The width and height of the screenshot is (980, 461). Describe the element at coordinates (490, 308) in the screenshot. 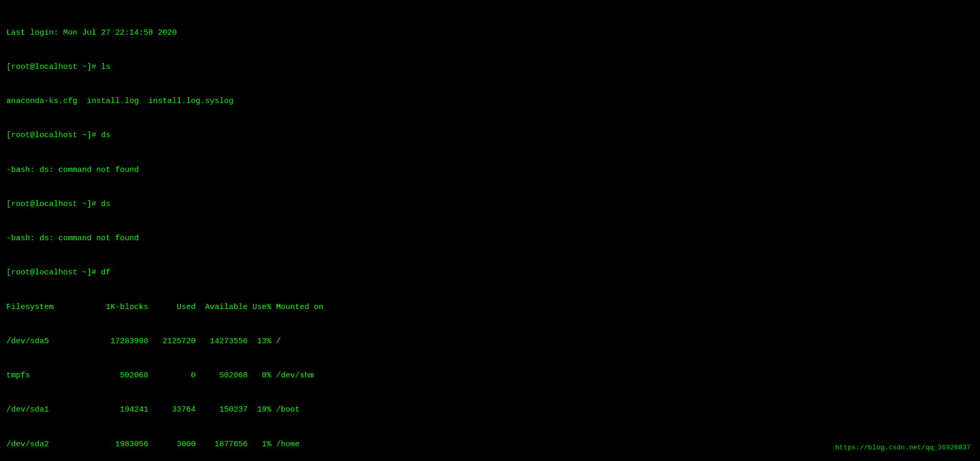

I see `terminal-line-9: Filesystem 1K-blocks Used Available Use%…` at that location.